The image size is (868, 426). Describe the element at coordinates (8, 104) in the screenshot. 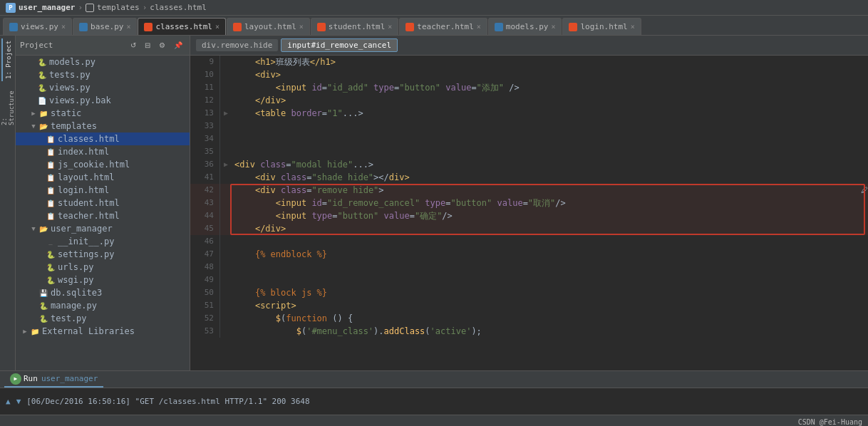

I see `sidebar-strip-structure: 2: Structure` at that location.